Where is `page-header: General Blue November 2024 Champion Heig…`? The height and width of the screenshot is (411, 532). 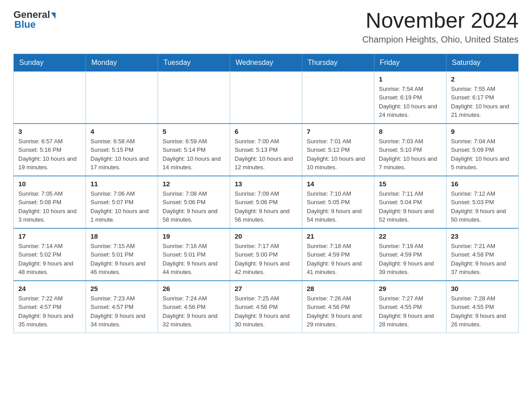 page-header: General Blue November 2024 Champion Heig… is located at coordinates (266, 27).